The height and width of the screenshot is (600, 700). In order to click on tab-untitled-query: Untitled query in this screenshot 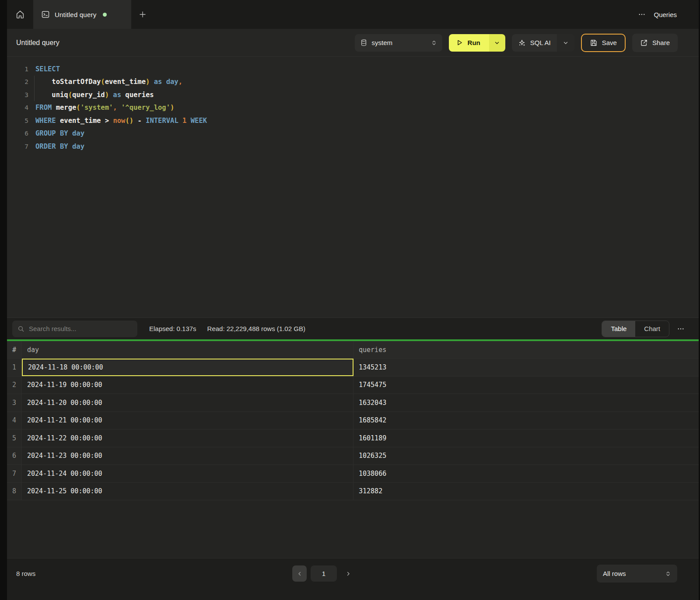, I will do `click(82, 14)`.